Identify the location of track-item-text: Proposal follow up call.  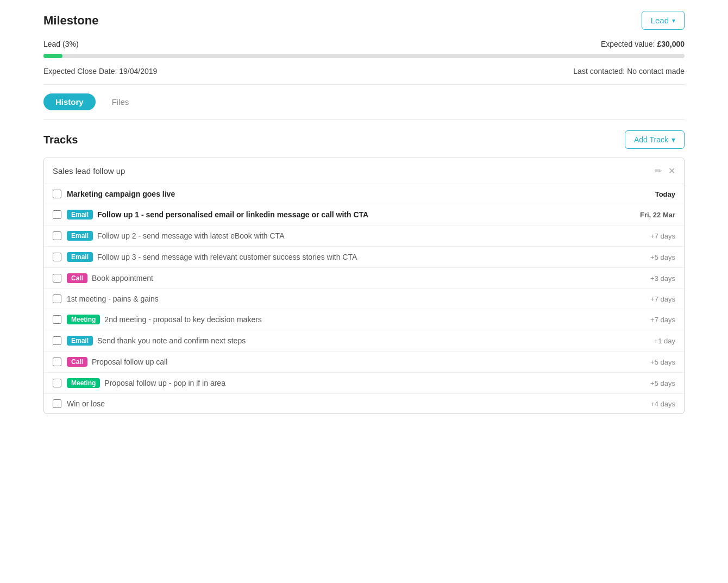
(129, 362).